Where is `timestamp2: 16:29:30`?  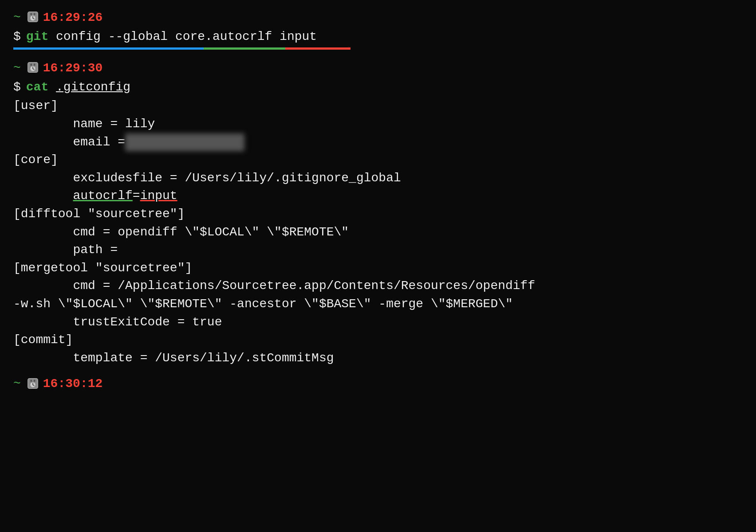
timestamp2: 16:29:30 is located at coordinates (73, 68).